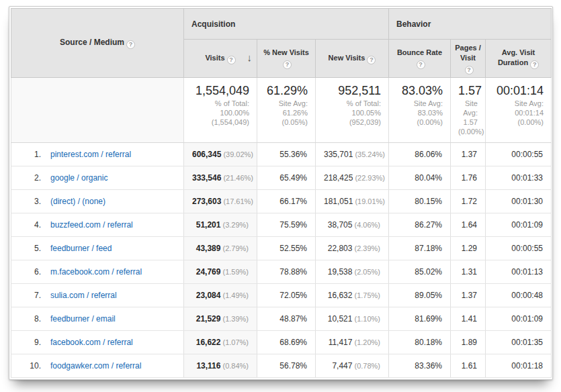 The width and height of the screenshot is (561, 392). What do you see at coordinates (98, 273) in the screenshot?
I see `source-cell: 6.m.facebook.com / referral` at bounding box center [98, 273].